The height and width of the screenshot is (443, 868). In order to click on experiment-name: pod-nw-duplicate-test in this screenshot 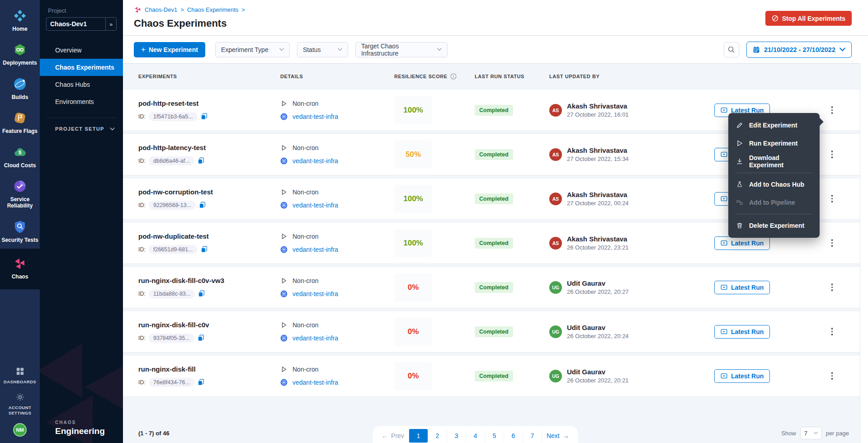, I will do `click(209, 236)`.